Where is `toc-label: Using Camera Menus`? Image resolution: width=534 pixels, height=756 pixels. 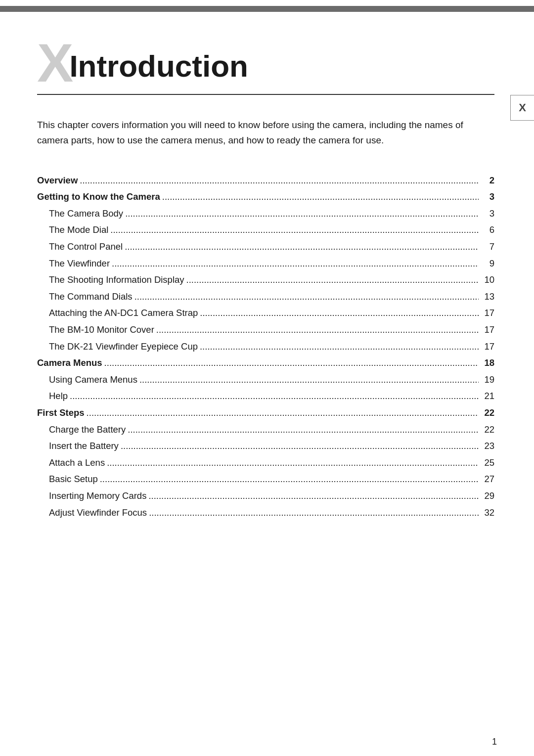
toc-label: Using Camera Menus is located at coordinates (87, 380).